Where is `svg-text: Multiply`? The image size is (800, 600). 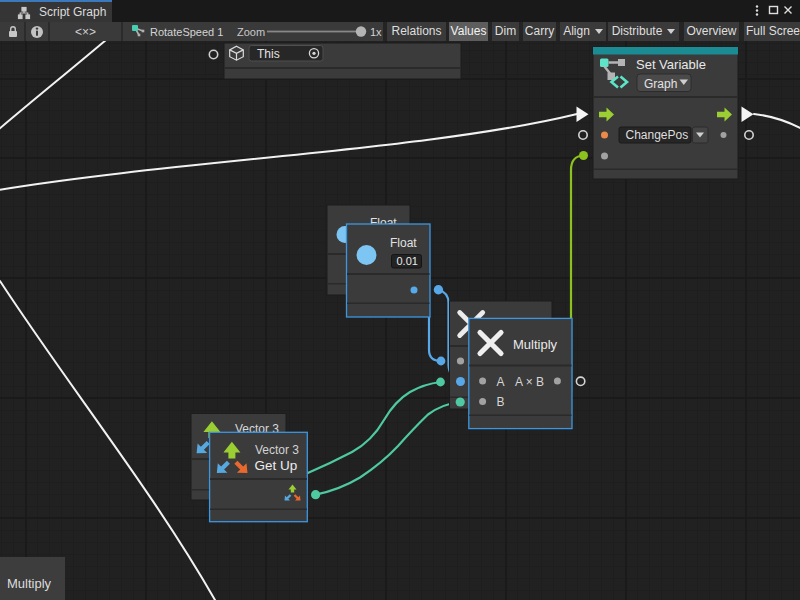
svg-text: Multiply is located at coordinates (536, 344).